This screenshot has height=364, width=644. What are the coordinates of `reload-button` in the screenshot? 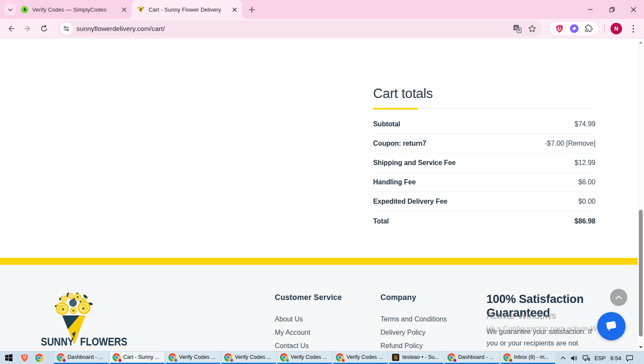 It's located at (44, 28).